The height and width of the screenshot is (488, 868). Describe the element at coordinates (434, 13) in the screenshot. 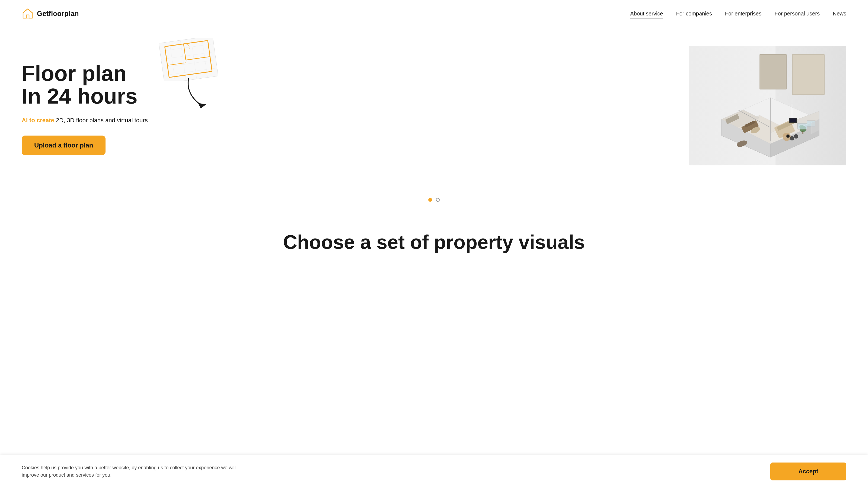

I see `header: Getfloorplan About service For companies…` at that location.